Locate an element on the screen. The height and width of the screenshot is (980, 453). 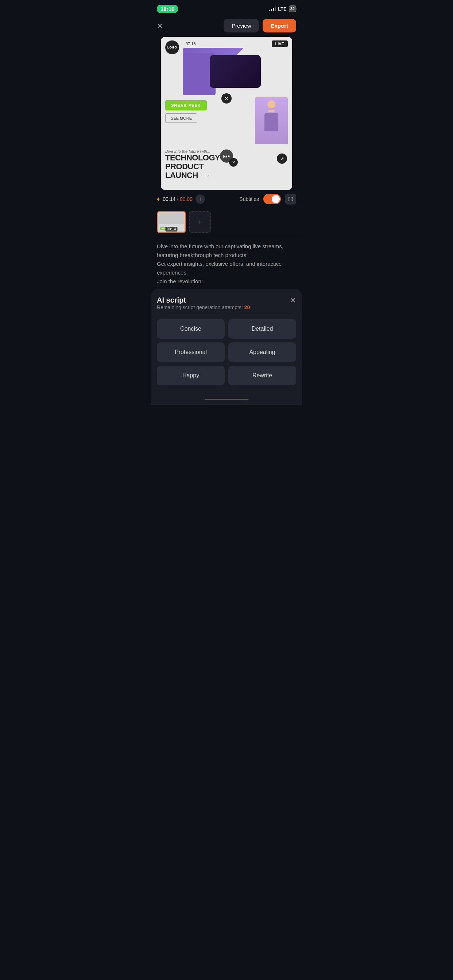
vr-image-container: ⬚ is located at coordinates (235, 72).